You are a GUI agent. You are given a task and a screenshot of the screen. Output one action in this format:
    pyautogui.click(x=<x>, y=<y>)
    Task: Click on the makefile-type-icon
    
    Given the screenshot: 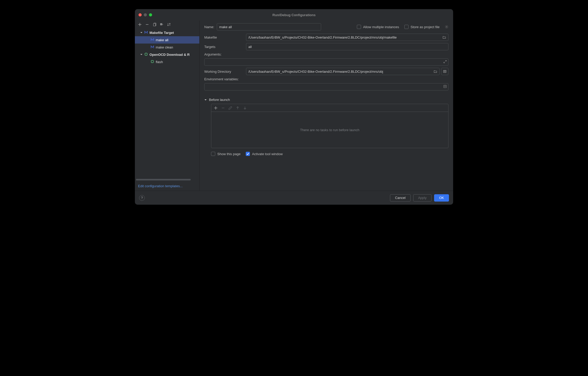 What is the action you would take?
    pyautogui.click(x=146, y=33)
    